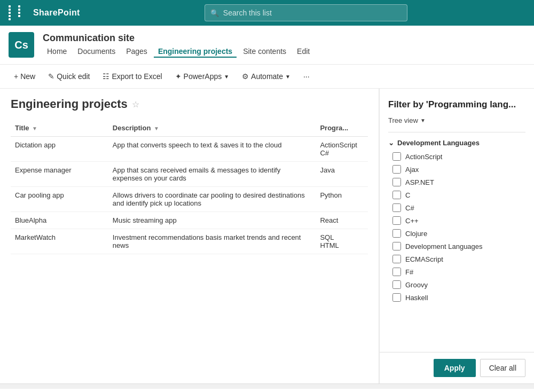 This screenshot has width=534, height=392. I want to click on site-navigation: Home Documents Pages Engineering project…, so click(178, 52).